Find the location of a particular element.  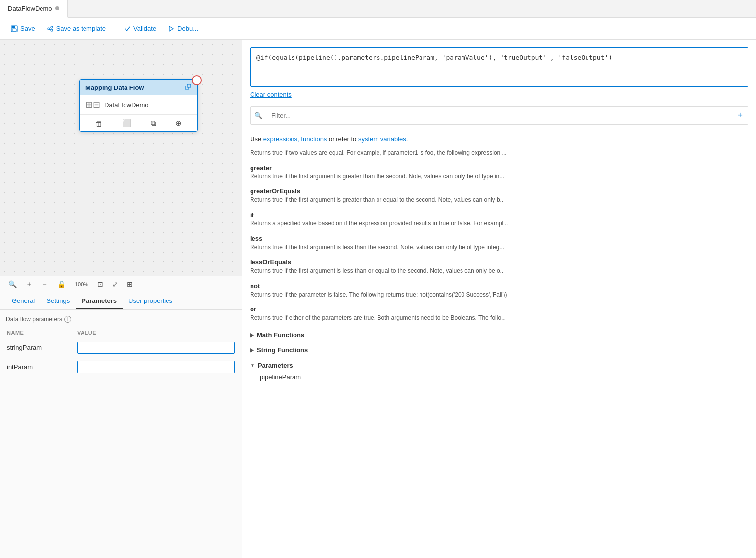

func-name: lessOrEquals is located at coordinates (499, 262).